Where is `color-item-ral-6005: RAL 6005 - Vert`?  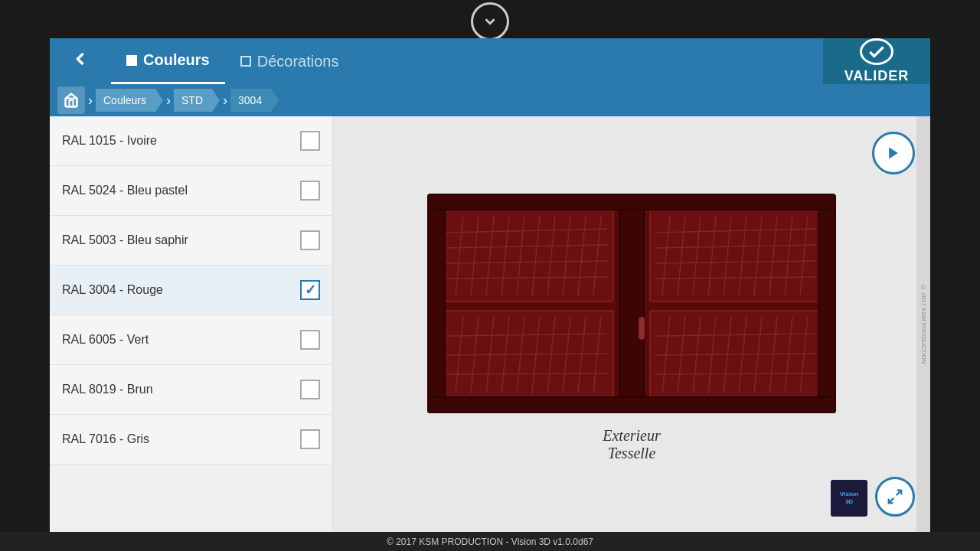
color-item-ral-6005: RAL 6005 - Vert is located at coordinates (191, 340).